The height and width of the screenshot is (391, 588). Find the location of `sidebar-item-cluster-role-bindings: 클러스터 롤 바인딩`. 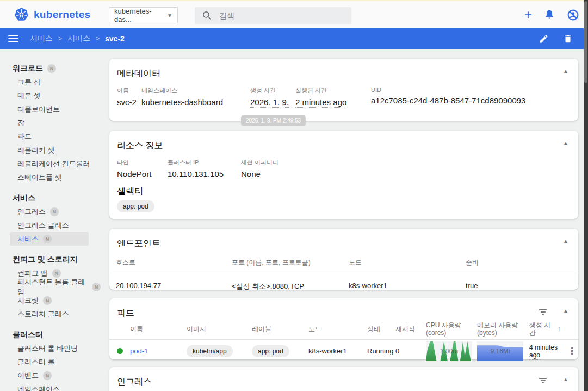

sidebar-item-cluster-role-bindings: 클러스터 롤 바인딩 is located at coordinates (50, 349).